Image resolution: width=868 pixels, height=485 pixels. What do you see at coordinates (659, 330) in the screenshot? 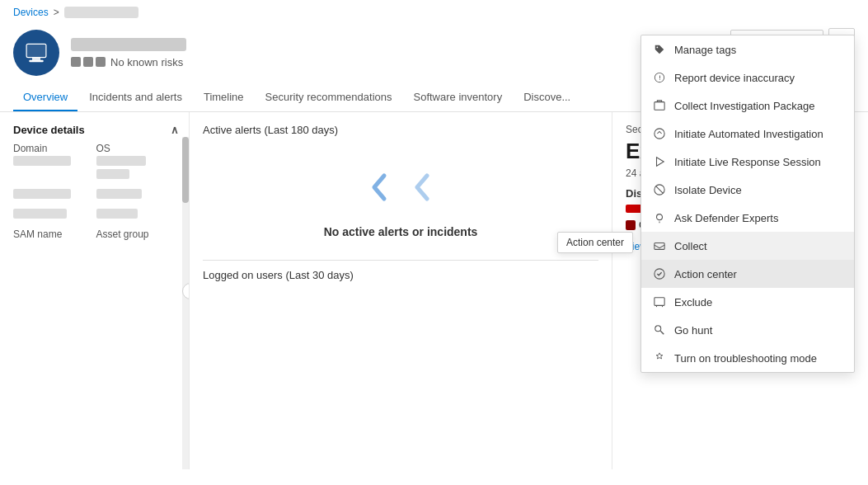
I see `go-hunt-icon` at bounding box center [659, 330].